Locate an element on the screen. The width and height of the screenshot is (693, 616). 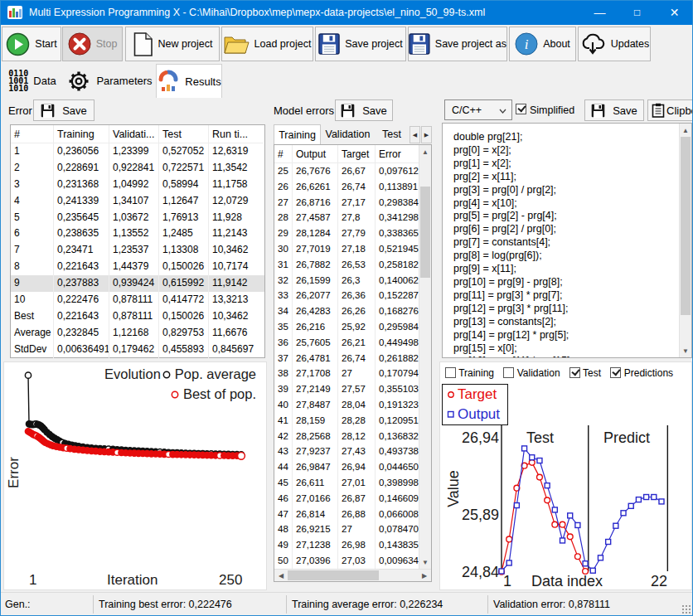
save-project-as-button: Save project as is located at coordinates (458, 44).